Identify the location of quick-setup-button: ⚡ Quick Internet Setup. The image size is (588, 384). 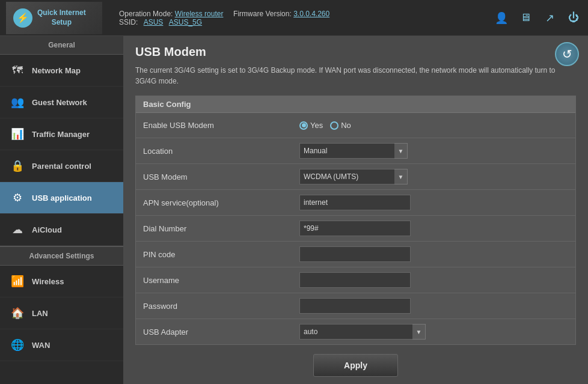
(54, 18).